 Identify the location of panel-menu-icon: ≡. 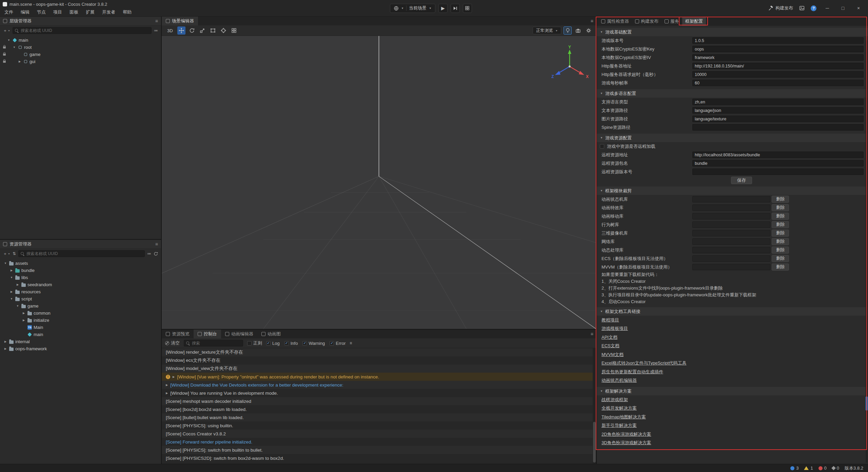
(592, 334).